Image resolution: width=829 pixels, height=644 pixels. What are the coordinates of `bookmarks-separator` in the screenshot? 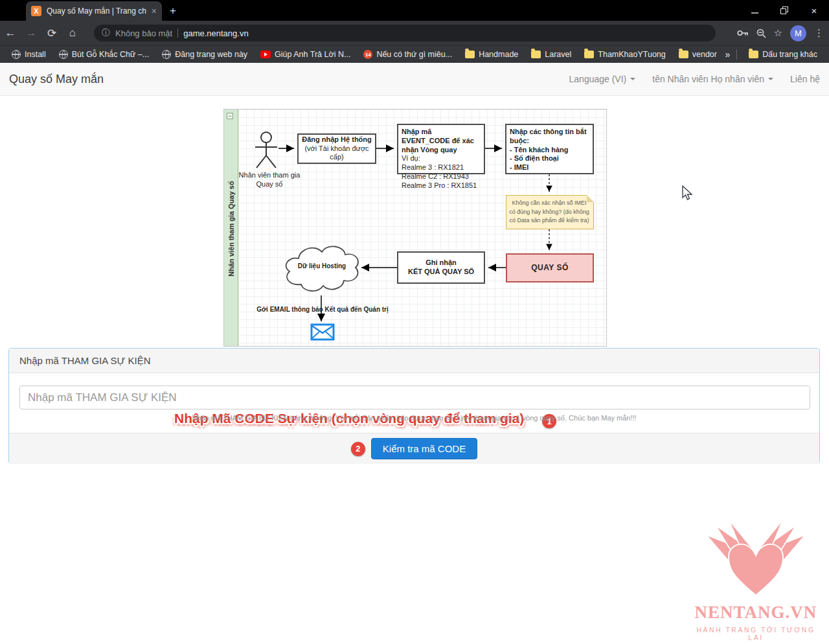 It's located at (737, 54).